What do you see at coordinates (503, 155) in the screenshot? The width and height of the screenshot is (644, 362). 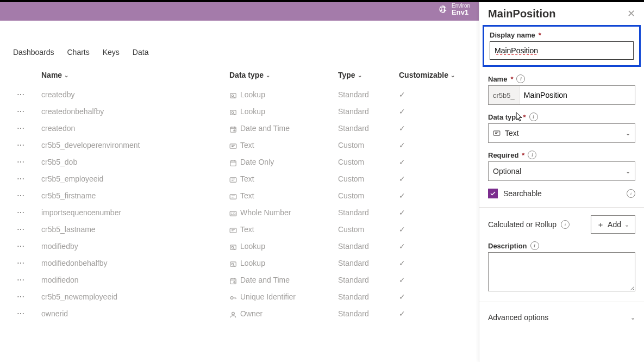 I see `required-label: Required` at bounding box center [503, 155].